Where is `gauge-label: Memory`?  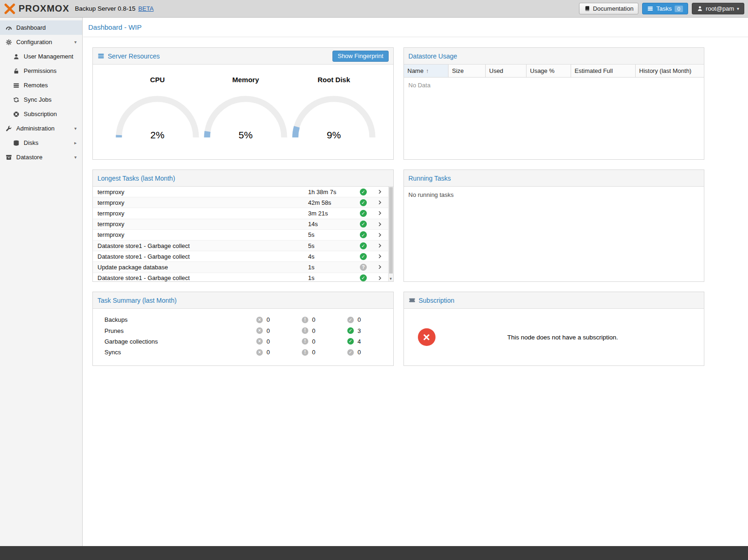
gauge-label: Memory is located at coordinates (246, 80).